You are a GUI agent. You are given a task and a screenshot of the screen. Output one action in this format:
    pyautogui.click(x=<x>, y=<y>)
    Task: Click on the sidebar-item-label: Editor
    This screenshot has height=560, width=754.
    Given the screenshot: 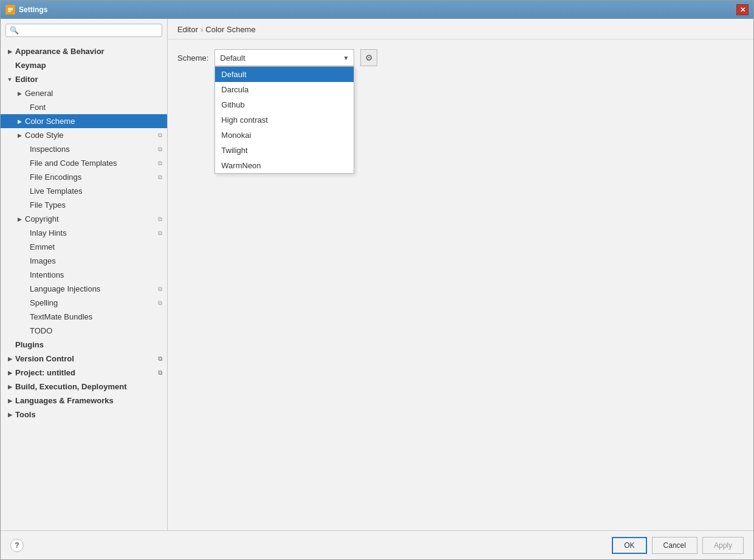 What is the action you would take?
    pyautogui.click(x=27, y=79)
    